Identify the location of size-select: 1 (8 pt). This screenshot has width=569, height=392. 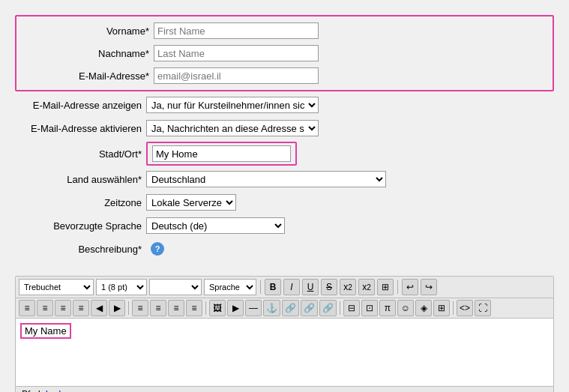
(121, 287).